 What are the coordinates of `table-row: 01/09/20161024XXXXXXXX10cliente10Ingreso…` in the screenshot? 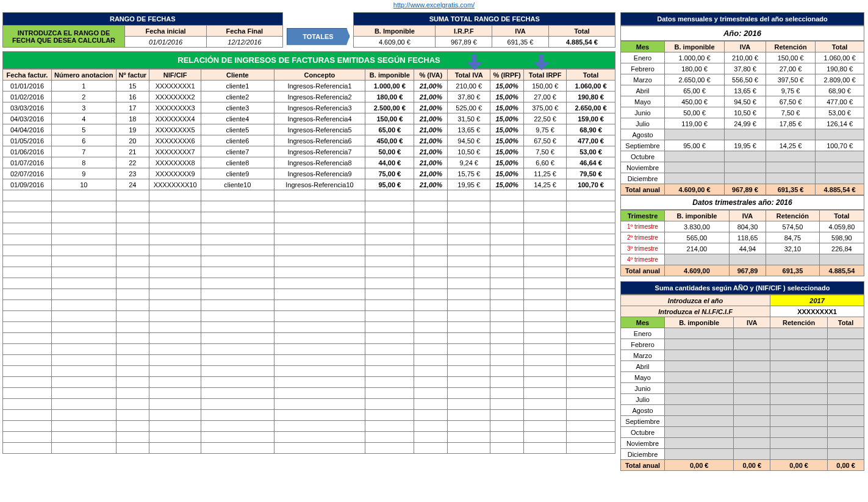 It's located at (309, 185).